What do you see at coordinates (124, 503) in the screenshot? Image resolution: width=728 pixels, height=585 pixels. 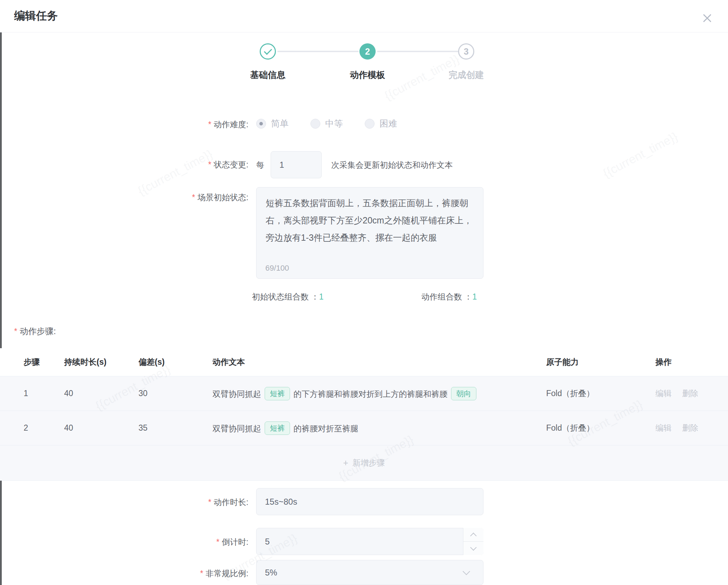 I see `duration-label: *动作时长:` at bounding box center [124, 503].